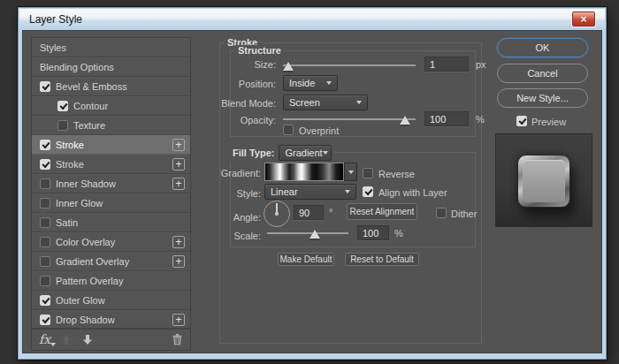  What do you see at coordinates (232, 103) in the screenshot?
I see `blend-mode-label: Blend Mode:` at bounding box center [232, 103].